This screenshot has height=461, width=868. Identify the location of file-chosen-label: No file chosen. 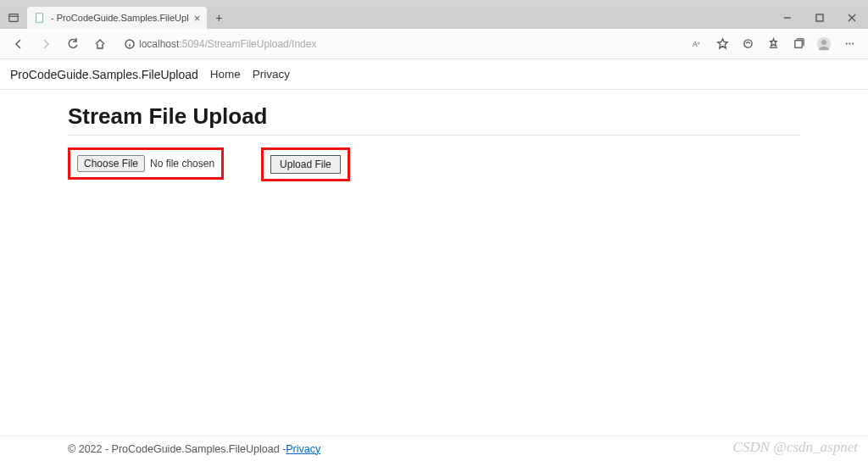
(182, 164).